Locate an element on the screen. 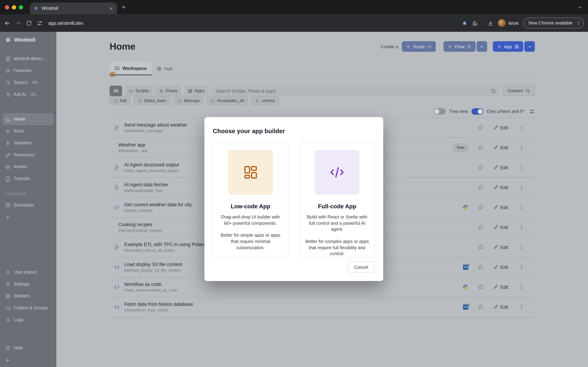  low-code-title: Low-code App is located at coordinates (250, 206).